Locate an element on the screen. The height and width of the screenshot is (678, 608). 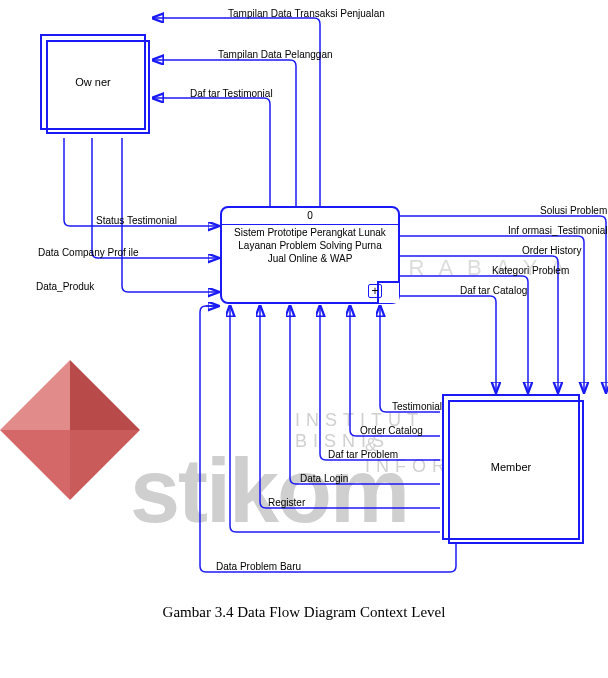
flow-label: Tampilan Data Transaksi Penjualan is located at coordinates (306, 14).